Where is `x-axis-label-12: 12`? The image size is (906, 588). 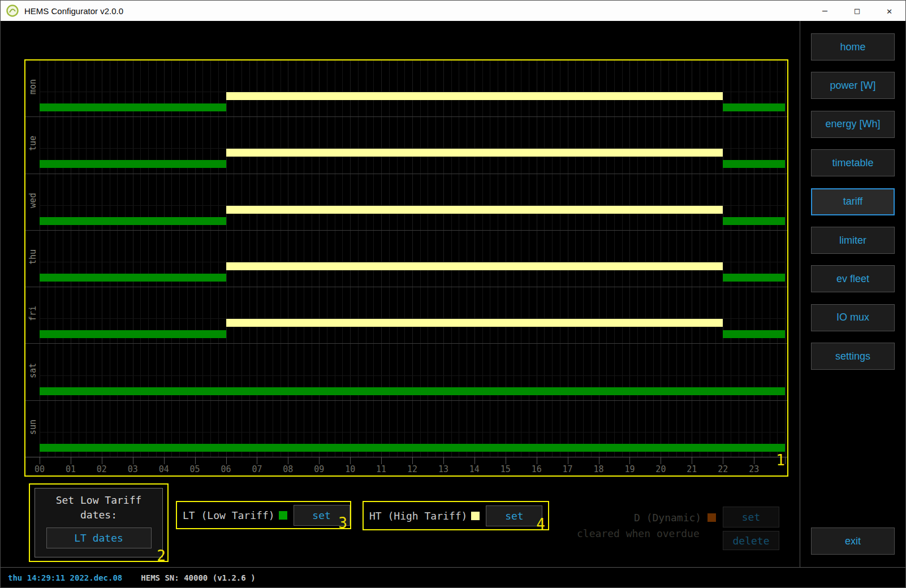 x-axis-label-12: 12 is located at coordinates (412, 469).